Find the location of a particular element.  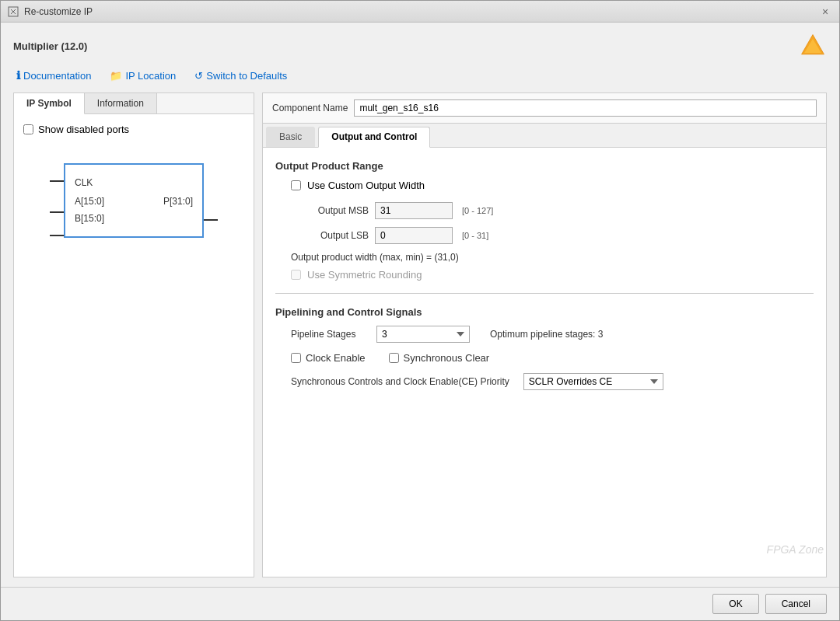

app-title: Multiplier (12.0) is located at coordinates (50, 47).